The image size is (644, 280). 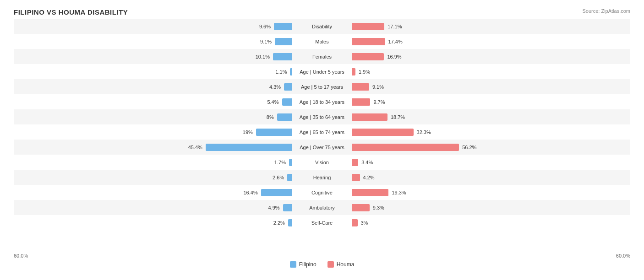 What do you see at coordinates (293, 264) in the screenshot?
I see `filipino-color-box` at bounding box center [293, 264].